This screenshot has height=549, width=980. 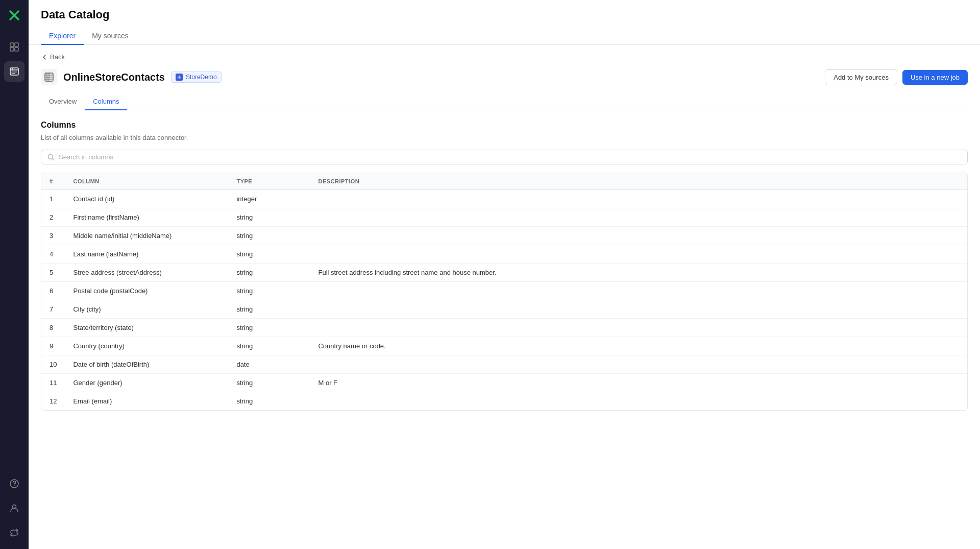 I want to click on cell-description: Country name or code., so click(x=639, y=346).